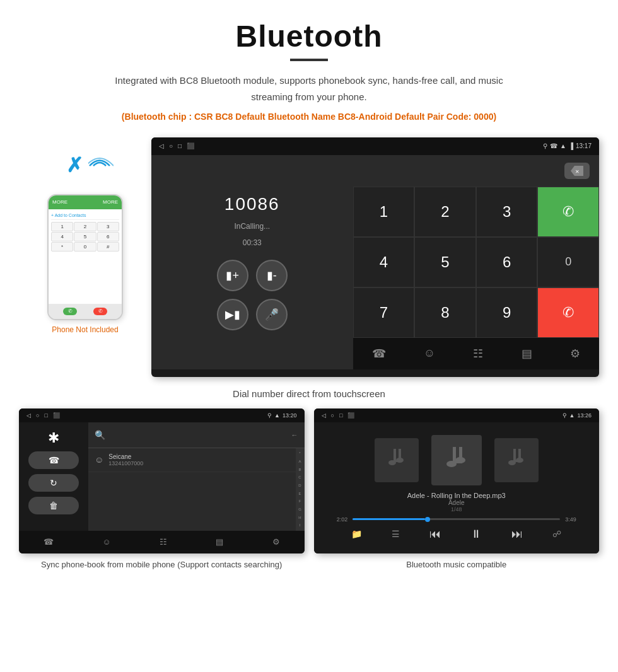 The height and width of the screenshot is (672, 618). I want to click on alpha-e: D, so click(300, 485).